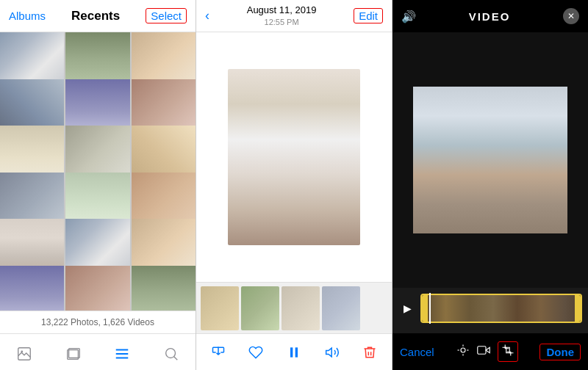 This screenshot has width=588, height=370. What do you see at coordinates (407, 308) in the screenshot?
I see `play-icon: ▶` at bounding box center [407, 308].